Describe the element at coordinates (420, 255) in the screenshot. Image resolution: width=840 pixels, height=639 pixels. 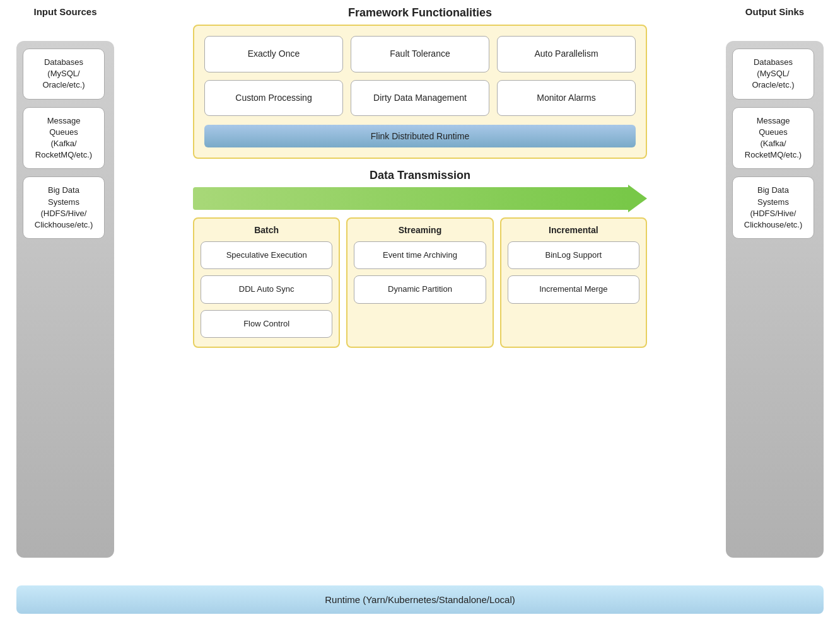
I see `streaming-event-time: Event time Archiving` at that location.